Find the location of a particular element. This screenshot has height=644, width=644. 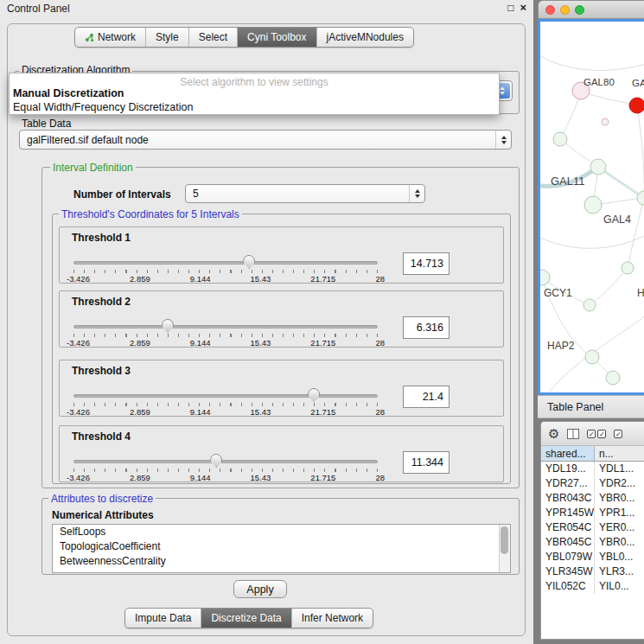

control-panel-title: Control Panel is located at coordinates (38, 9).